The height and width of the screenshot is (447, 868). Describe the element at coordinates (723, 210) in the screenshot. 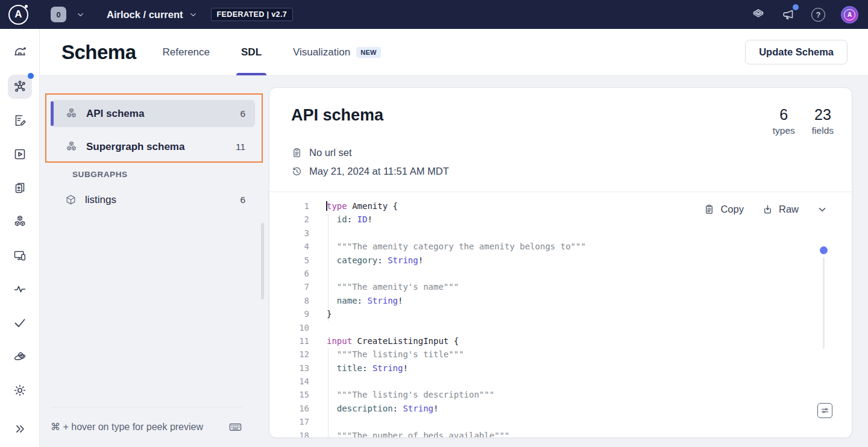

I see `copy-button: Copy` at that location.